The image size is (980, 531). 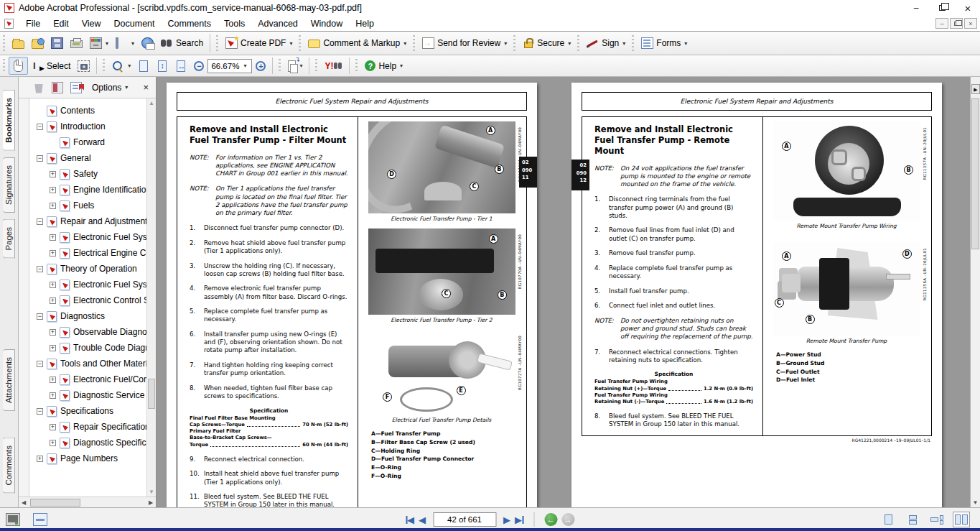 What do you see at coordinates (93, 364) in the screenshot?
I see `bookmark-item: −Tools and Other Materia` at bounding box center [93, 364].